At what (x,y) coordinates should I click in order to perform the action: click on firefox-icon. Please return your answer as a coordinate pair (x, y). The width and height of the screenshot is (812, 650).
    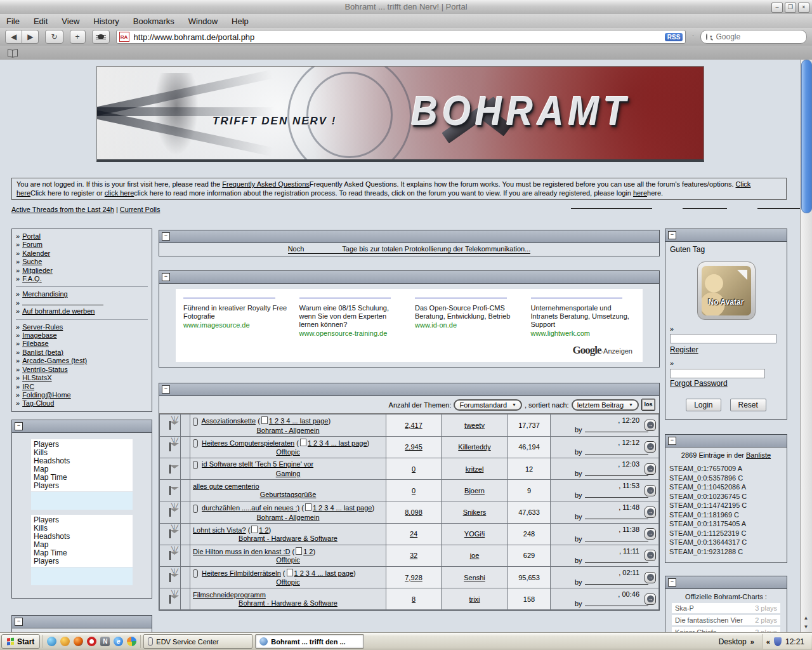
    Looking at the image, I should click on (79, 641).